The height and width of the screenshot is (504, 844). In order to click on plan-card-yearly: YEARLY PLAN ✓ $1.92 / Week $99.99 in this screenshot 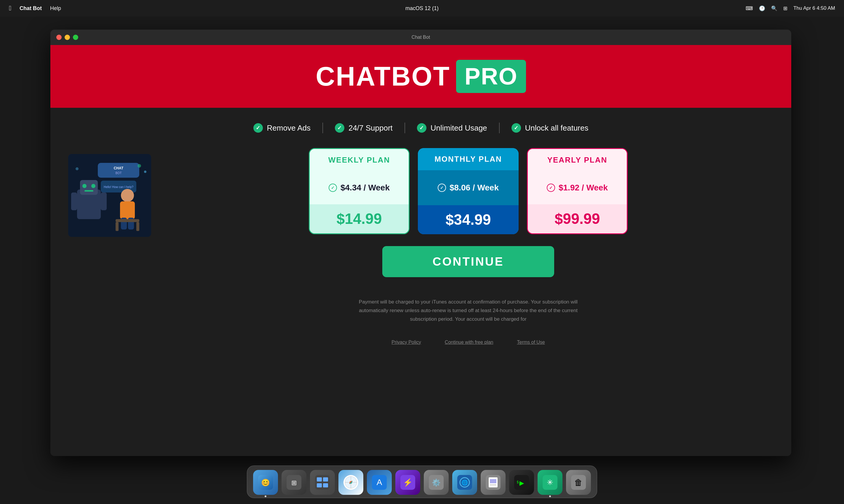, I will do `click(577, 191)`.